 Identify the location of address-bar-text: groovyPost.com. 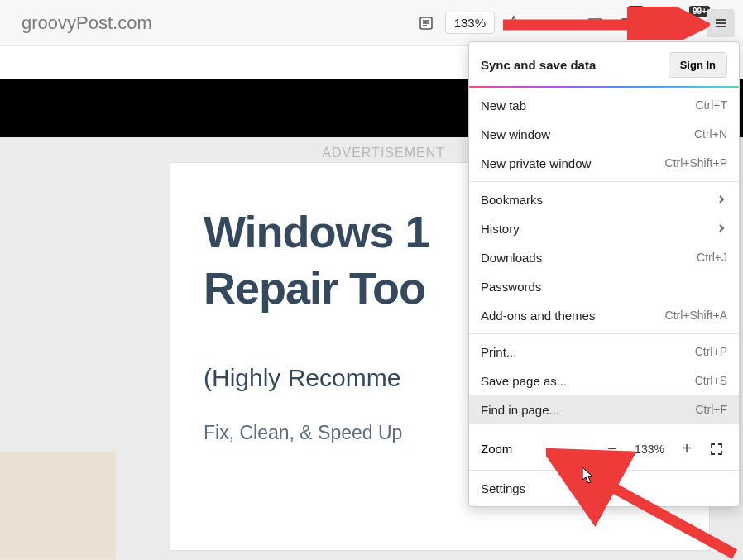
(79, 23).